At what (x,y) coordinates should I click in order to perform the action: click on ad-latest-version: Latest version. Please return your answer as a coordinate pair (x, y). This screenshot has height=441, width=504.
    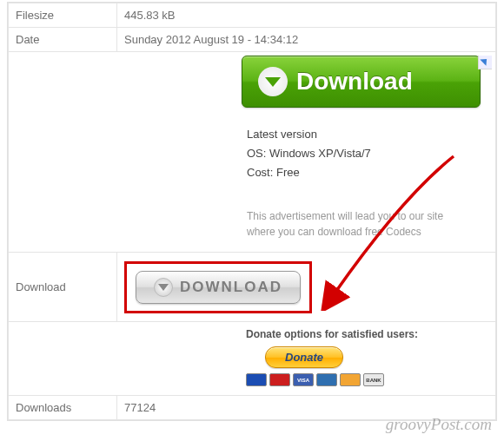
    Looking at the image, I should click on (369, 135).